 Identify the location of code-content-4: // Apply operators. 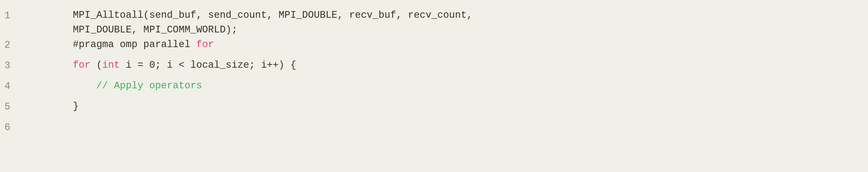
(444, 85).